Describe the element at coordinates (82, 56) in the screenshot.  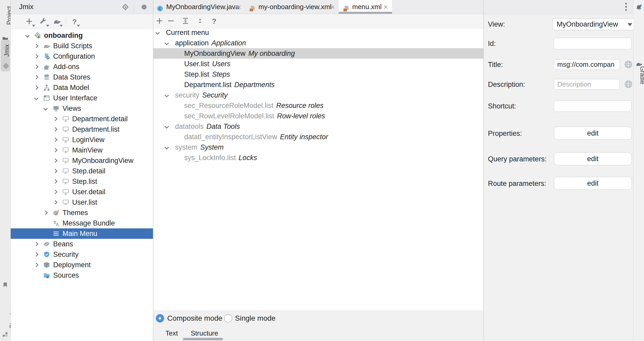
I see `tree-item-configuration: Configuration` at that location.